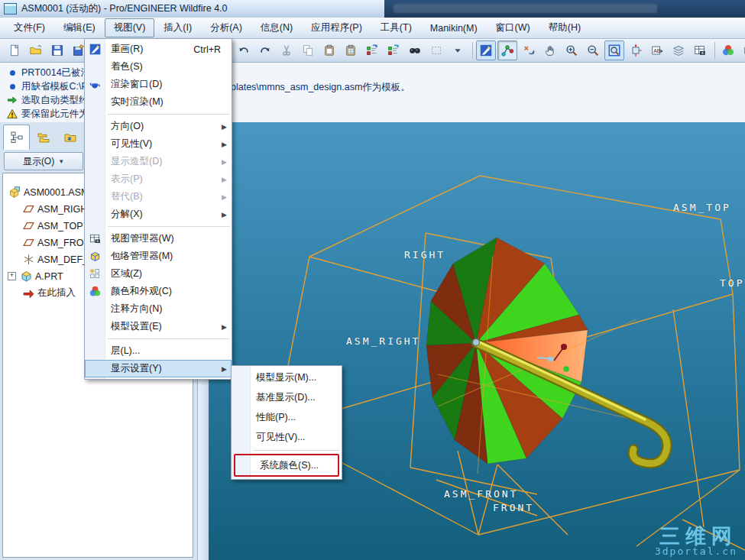 The image size is (745, 560). What do you see at coordinates (12, 73) in the screenshot?
I see `bullet-icon` at bounding box center [12, 73].